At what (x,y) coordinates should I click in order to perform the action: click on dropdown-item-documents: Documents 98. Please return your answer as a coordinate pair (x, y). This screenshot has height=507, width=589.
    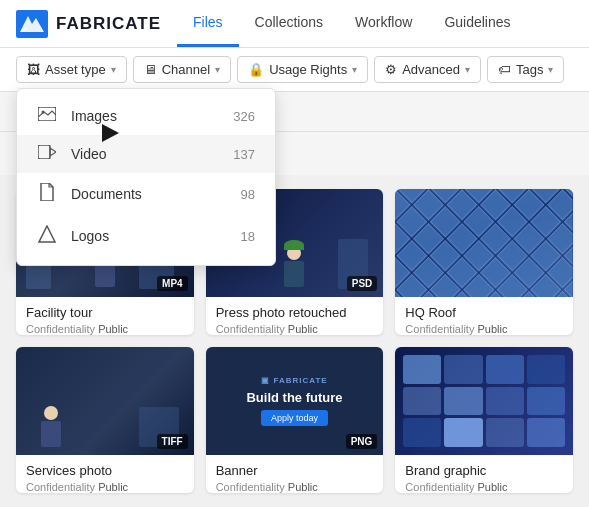
    Looking at the image, I should click on (146, 194).